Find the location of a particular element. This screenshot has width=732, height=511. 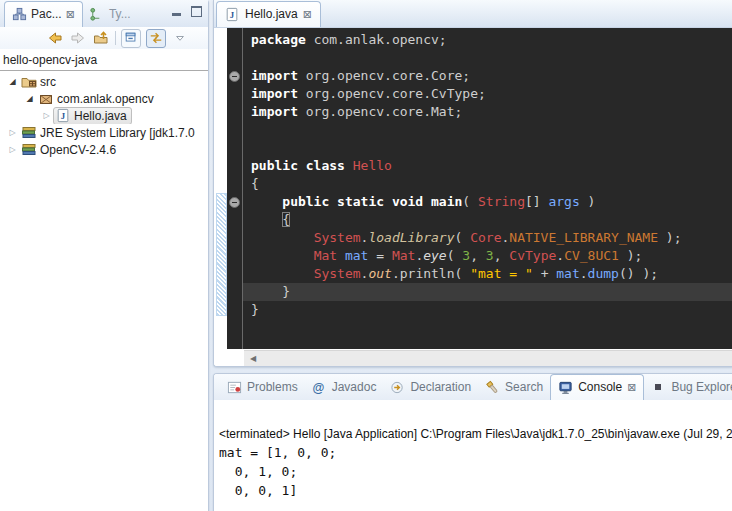

code-line: Mat mat = Mat.eye( 3, 3, CvType.CV_8UC1 … is located at coordinates (492, 256).